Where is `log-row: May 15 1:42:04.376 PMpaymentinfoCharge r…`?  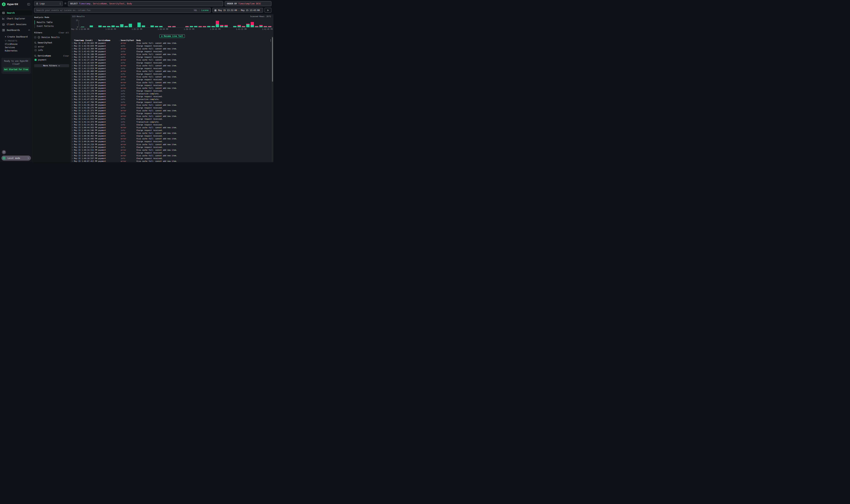
log-row: May 15 1:42:04.376 PMpaymentinfoCharge r… is located at coordinates (173, 80).